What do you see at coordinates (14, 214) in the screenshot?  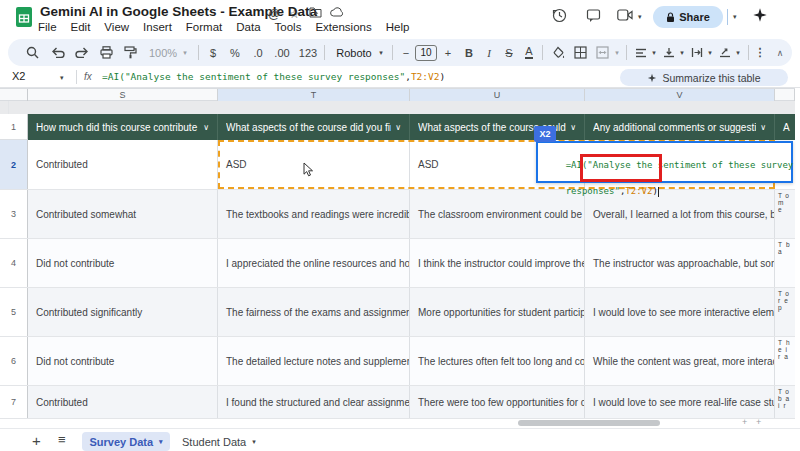 I see `row-number-3: 3` at bounding box center [14, 214].